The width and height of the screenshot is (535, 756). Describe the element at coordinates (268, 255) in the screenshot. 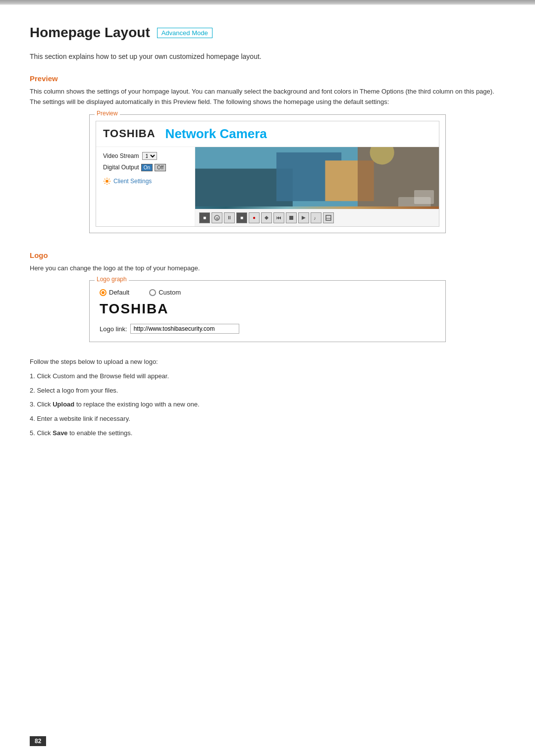

I see `logo-heading: Logo` at that location.